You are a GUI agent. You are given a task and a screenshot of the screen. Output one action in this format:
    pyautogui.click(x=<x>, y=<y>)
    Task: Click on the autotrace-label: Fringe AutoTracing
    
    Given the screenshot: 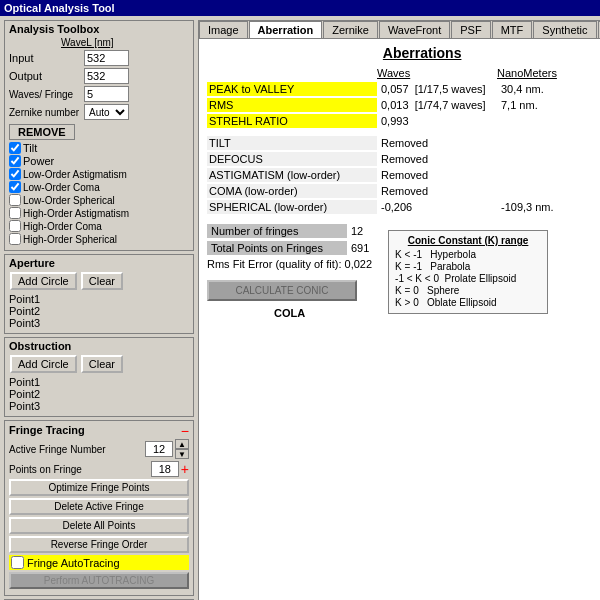 What is the action you would take?
    pyautogui.click(x=74, y=563)
    